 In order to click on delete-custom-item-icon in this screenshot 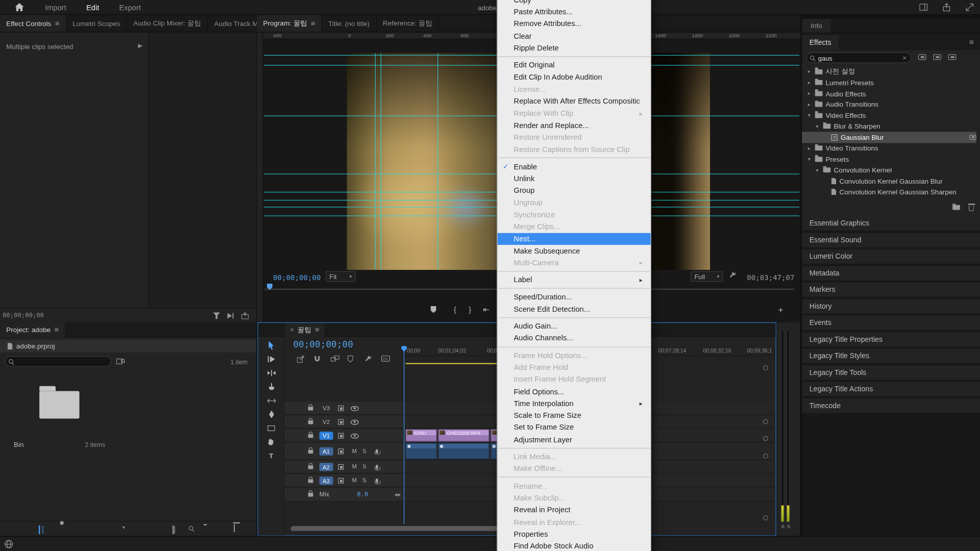, I will do `click(971, 208)`.